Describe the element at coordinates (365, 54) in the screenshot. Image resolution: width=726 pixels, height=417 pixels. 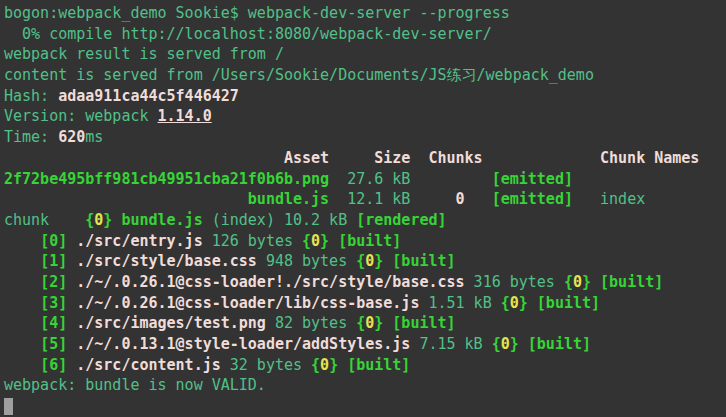
I see `terminal-line: webpack result is served from /` at that location.